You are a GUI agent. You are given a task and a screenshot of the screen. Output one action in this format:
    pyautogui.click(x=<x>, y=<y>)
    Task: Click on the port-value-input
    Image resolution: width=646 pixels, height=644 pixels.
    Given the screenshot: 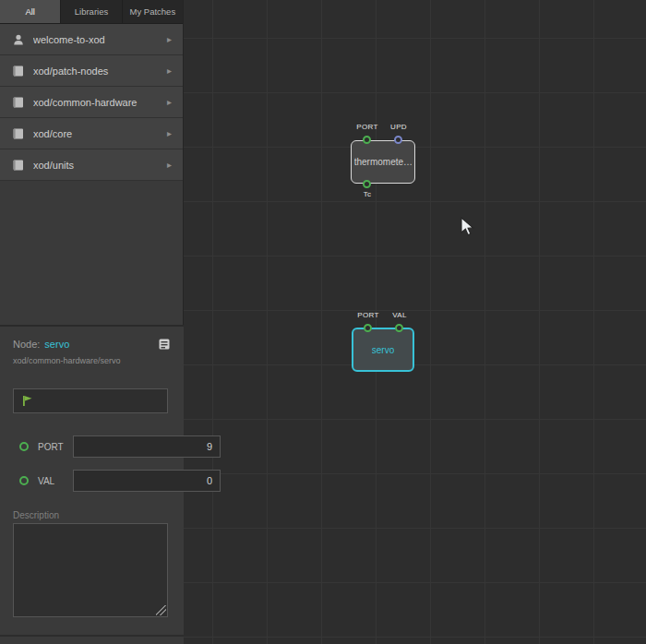 What is the action you would take?
    pyautogui.click(x=147, y=447)
    